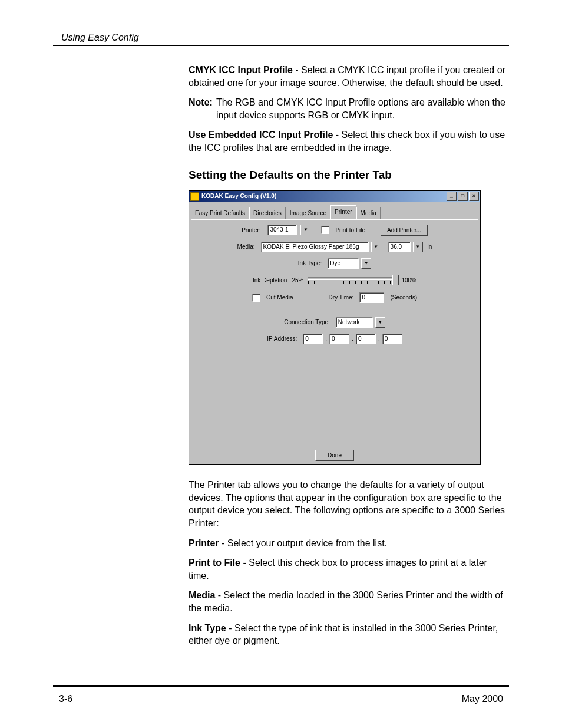 The height and width of the screenshot is (728, 562). I want to click on note-label: Note:, so click(200, 108).